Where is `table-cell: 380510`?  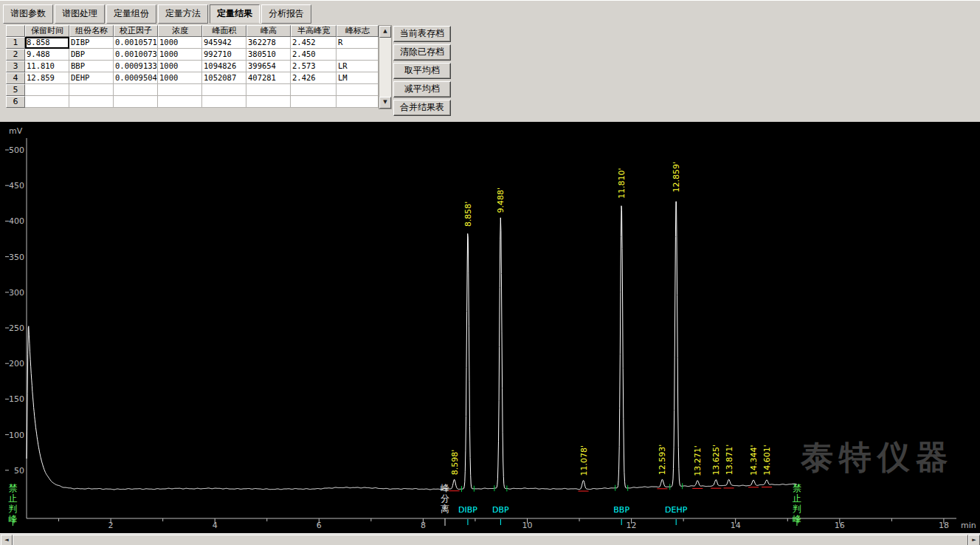 table-cell: 380510 is located at coordinates (269, 55).